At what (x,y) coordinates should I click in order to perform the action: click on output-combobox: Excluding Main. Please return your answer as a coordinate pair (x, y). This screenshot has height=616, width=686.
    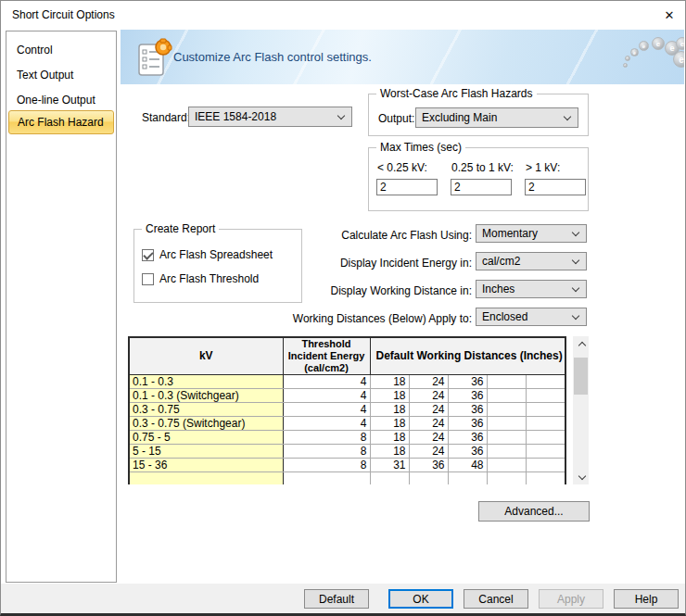
    Looking at the image, I should click on (497, 118).